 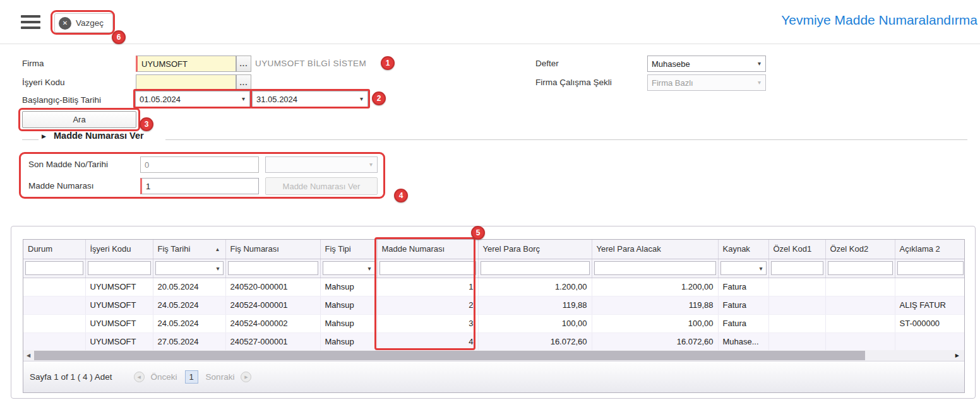 What do you see at coordinates (65, 23) in the screenshot?
I see `close-icon: ✕` at bounding box center [65, 23].